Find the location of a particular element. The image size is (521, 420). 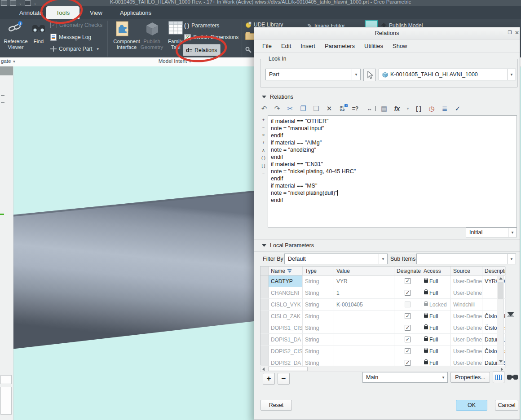

verify-relations-icon: ✓ is located at coordinates (458, 109).